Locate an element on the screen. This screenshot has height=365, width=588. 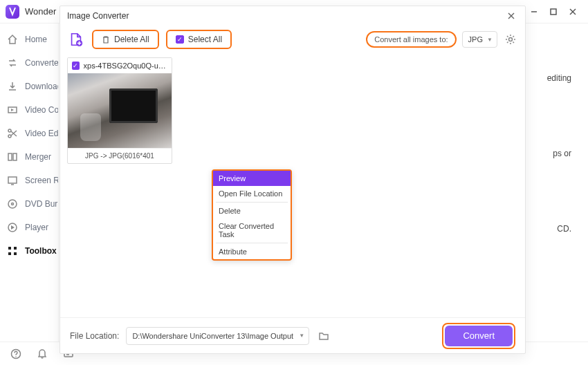
help-icon is located at coordinates (16, 354).